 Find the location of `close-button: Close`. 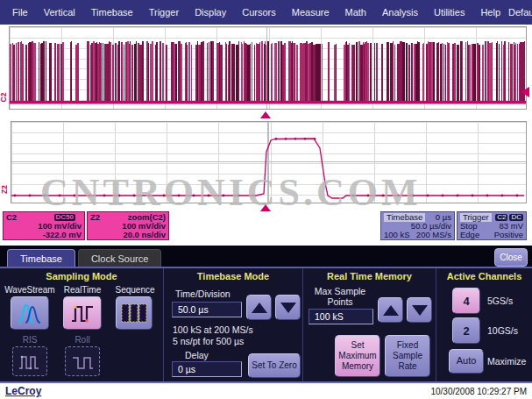

close-button: Close is located at coordinates (511, 258).